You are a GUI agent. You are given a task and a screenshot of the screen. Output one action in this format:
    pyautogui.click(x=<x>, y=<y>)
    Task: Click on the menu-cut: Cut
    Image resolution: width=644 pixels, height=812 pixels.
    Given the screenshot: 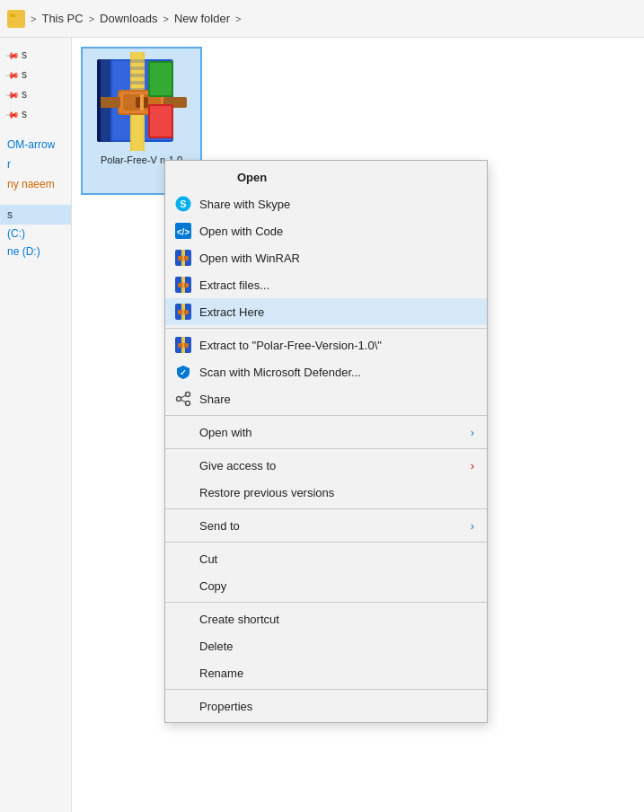 What is the action you would take?
    pyautogui.click(x=326, y=559)
    